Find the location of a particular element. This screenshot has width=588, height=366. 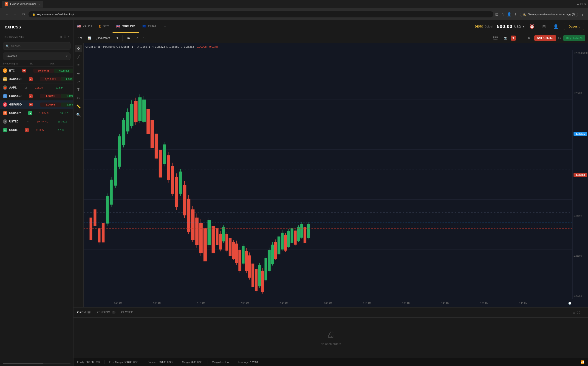

browser-chrome: E Exness WebTerminal × + – □ × ← → ↻ 🔒 m… is located at coordinates (294, 10).